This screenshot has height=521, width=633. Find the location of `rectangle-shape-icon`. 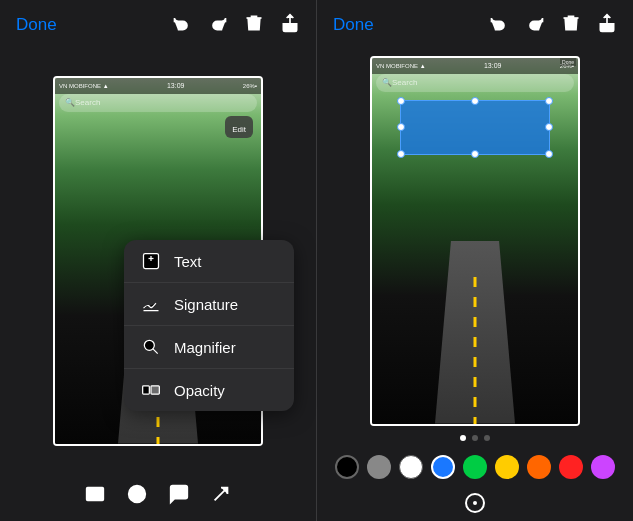

rectangle-shape-icon is located at coordinates (95, 496).